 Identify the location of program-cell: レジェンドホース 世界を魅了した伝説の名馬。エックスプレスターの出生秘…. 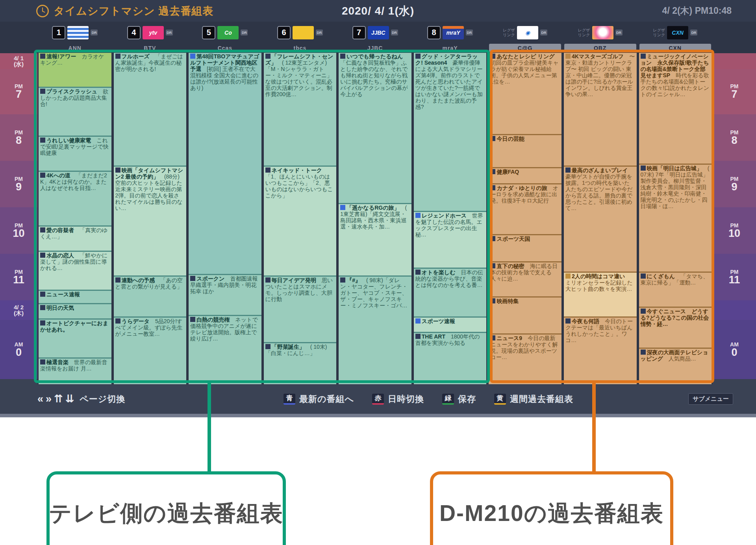
(450, 240).